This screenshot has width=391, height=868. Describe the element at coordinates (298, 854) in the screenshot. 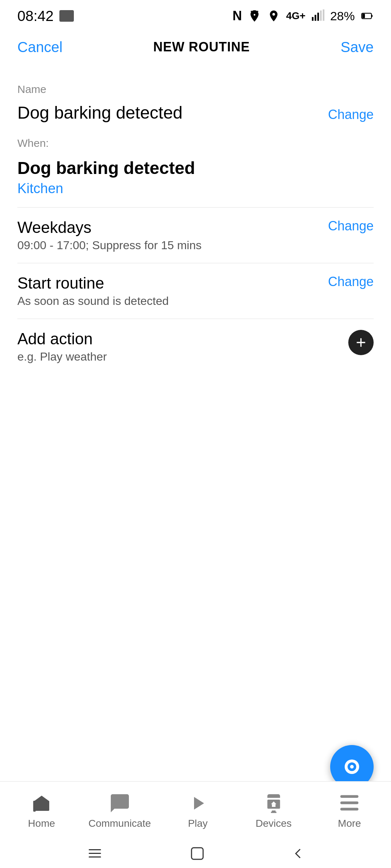

I see `back-button` at that location.